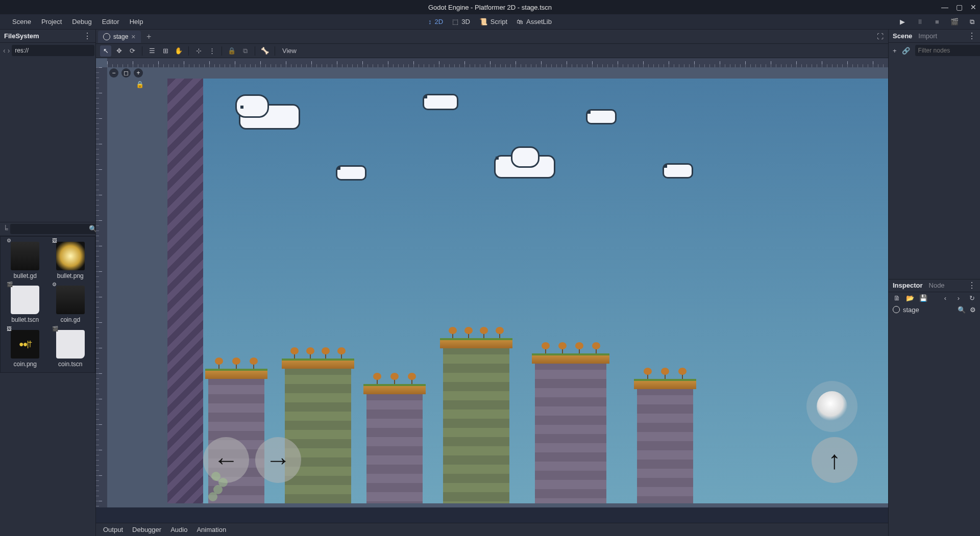 The width and height of the screenshot is (980, 536). What do you see at coordinates (70, 260) in the screenshot?
I see `file-item: 🖼 bullet.png` at bounding box center [70, 260].